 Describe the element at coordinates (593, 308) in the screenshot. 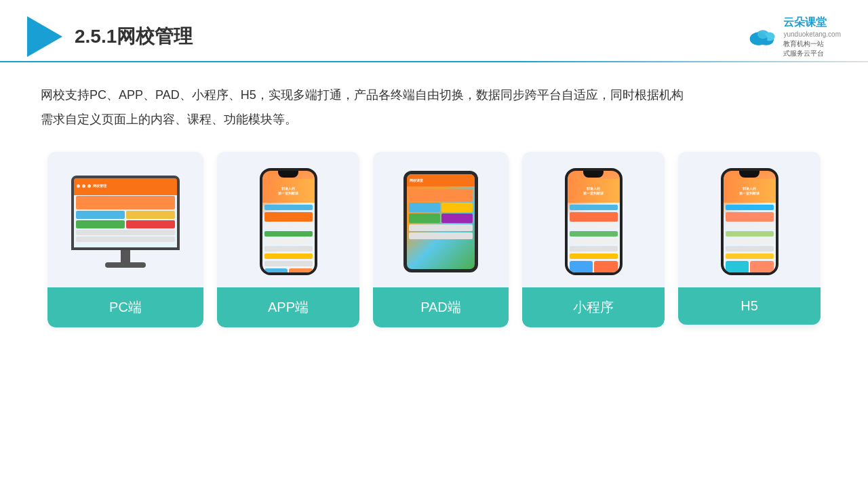

I see `card-miniapp-label: 小程序` at that location.